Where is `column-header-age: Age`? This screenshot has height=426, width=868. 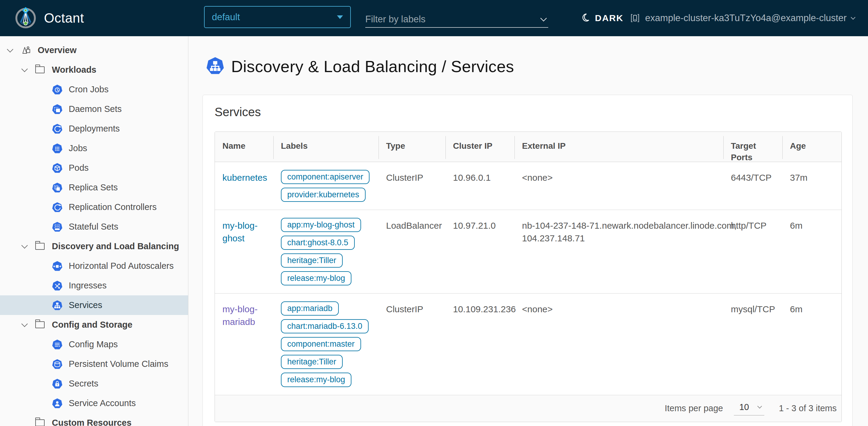 column-header-age: Age is located at coordinates (812, 148).